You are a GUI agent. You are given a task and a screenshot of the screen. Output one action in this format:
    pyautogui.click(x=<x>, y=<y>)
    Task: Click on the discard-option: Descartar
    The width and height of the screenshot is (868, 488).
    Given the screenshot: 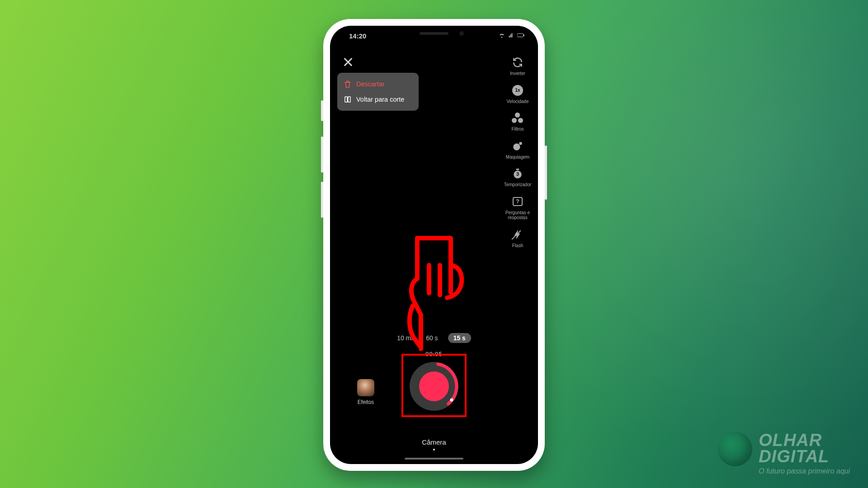 What is the action you would take?
    pyautogui.click(x=378, y=84)
    